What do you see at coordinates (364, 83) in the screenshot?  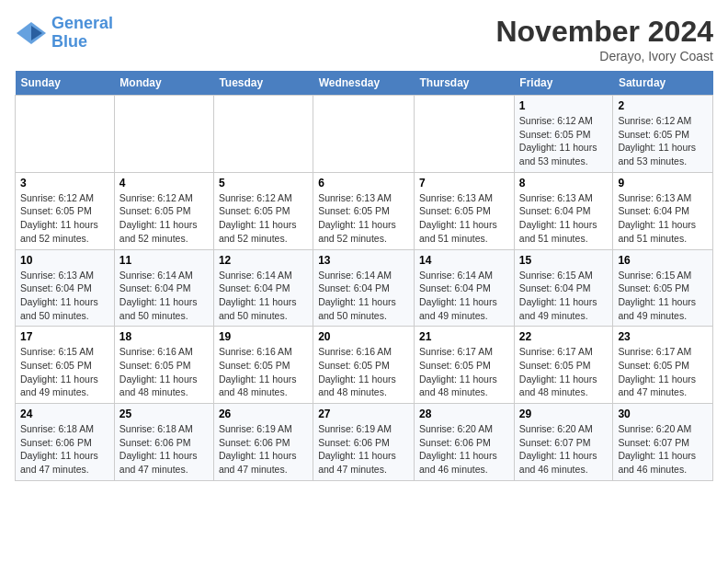 I see `header-row: SundayMondayTuesdayWednesdayThursdayFrid…` at bounding box center [364, 83].